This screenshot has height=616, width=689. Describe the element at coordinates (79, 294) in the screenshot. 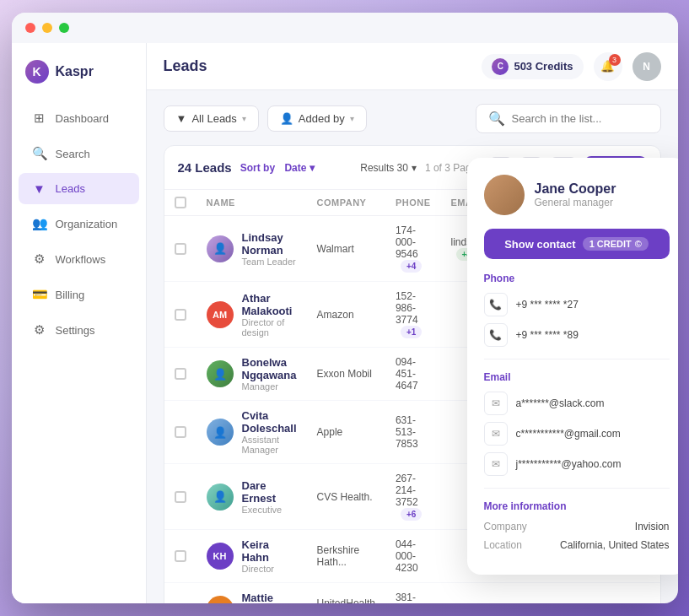

I see `sidebar-item-billing: 💳 Billing` at that location.